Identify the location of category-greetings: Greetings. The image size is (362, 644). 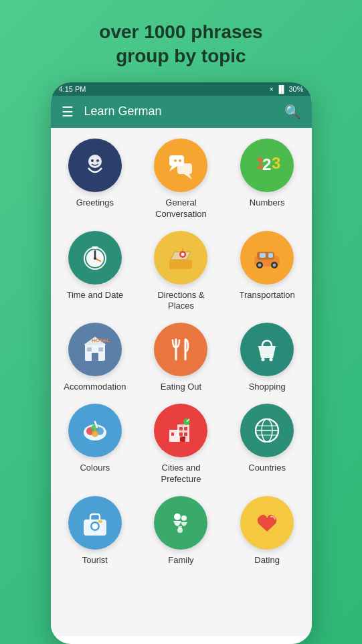
(95, 179).